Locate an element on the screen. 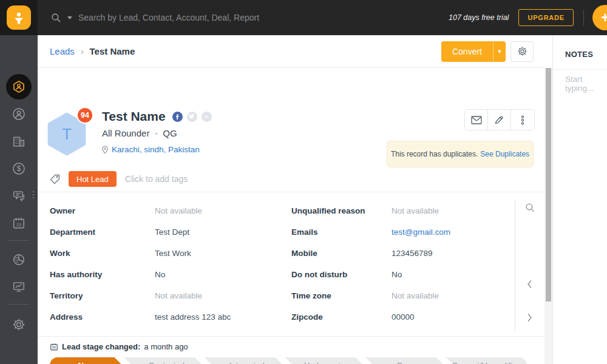 This screenshot has width=607, height=364. plus-icon: + is located at coordinates (604, 18).